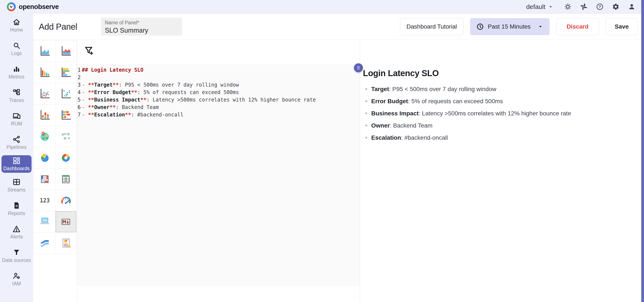 This screenshot has height=302, width=644. What do you see at coordinates (551, 7) in the screenshot?
I see `chevron-down-icon` at bounding box center [551, 7].